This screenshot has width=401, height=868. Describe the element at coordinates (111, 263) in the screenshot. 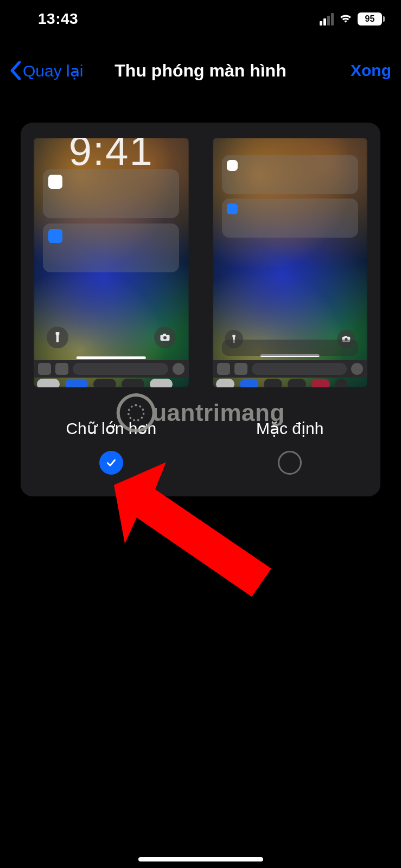

I see `preview-larger-text: 9:41` at that location.